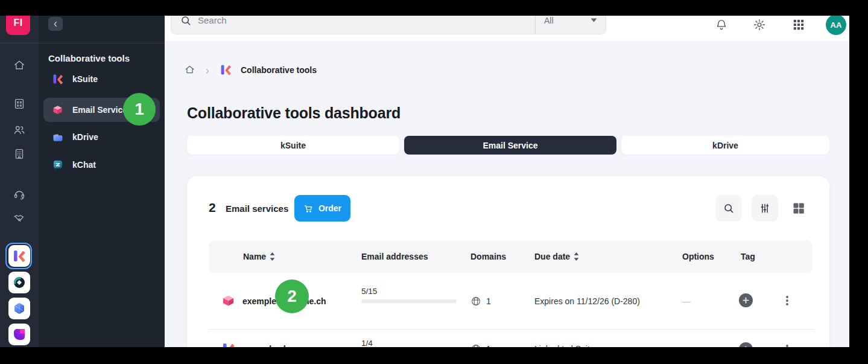  Describe the element at coordinates (255, 257) in the screenshot. I see `column-label: Name` at that location.